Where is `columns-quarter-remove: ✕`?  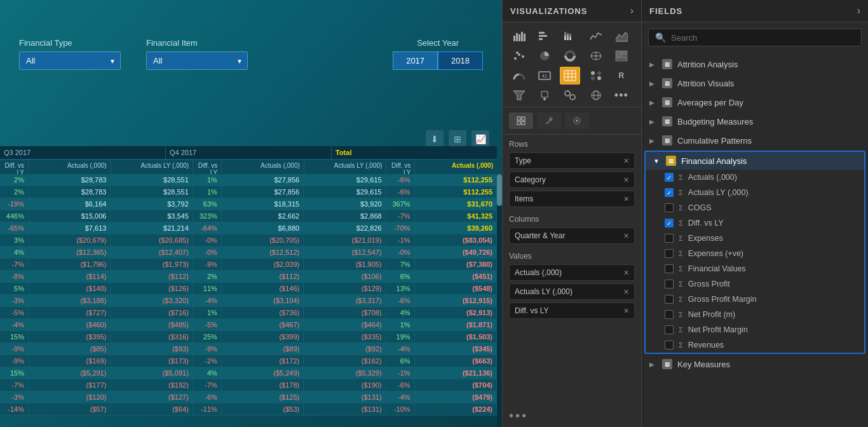
columns-quarter-remove: ✕ is located at coordinates (627, 236).